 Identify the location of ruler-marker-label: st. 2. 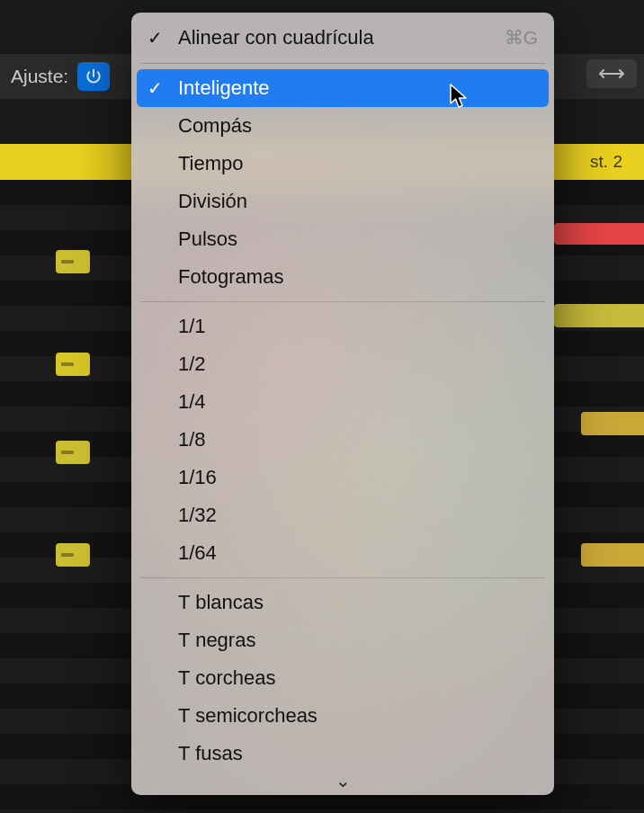
(606, 162).